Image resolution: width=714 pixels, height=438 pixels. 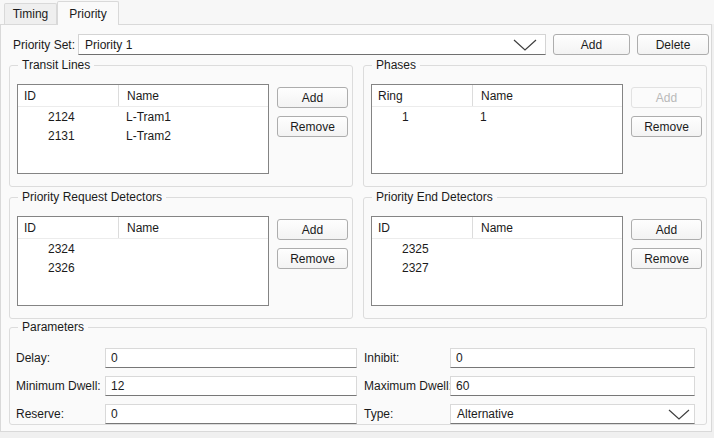 What do you see at coordinates (53, 328) in the screenshot?
I see `parameters-title: Parameters` at bounding box center [53, 328].